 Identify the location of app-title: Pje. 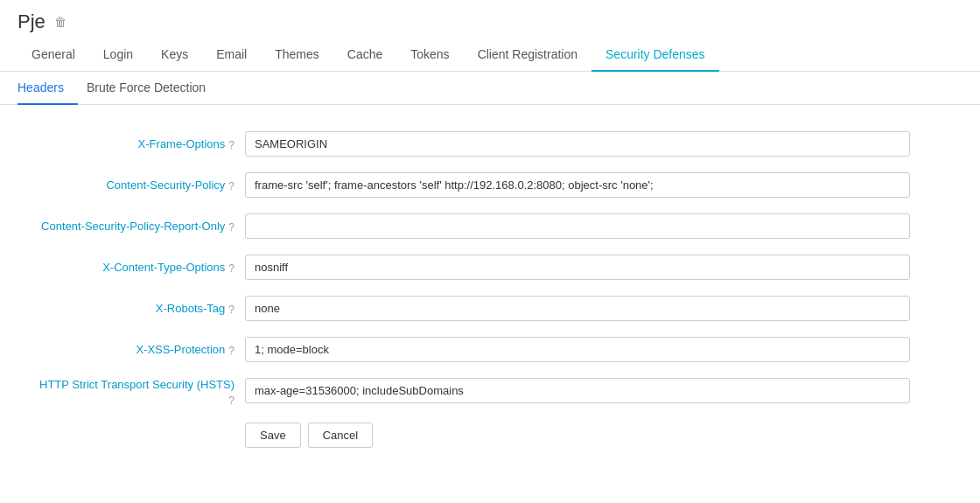
(32, 22).